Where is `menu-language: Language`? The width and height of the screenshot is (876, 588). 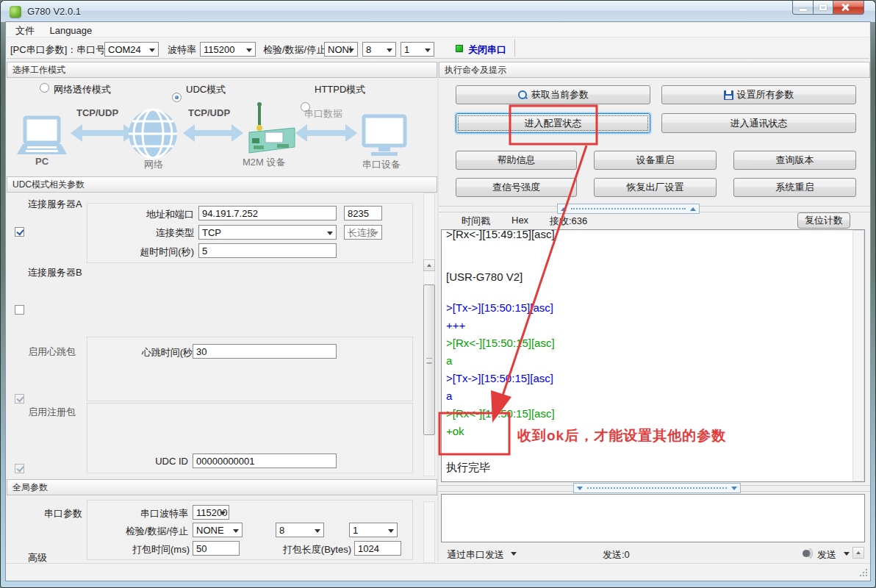
menu-language: Language is located at coordinates (71, 31).